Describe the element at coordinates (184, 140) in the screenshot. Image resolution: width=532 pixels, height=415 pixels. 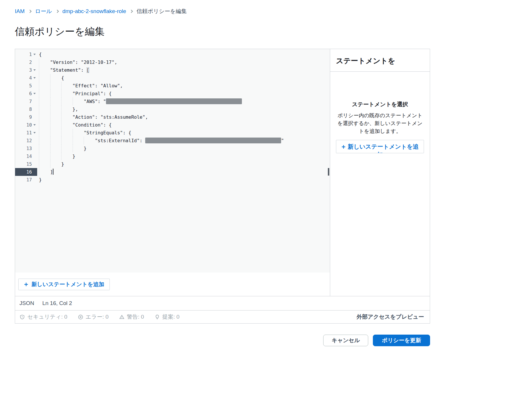
I see `code-text: "sts:ExternalId": "` at that location.